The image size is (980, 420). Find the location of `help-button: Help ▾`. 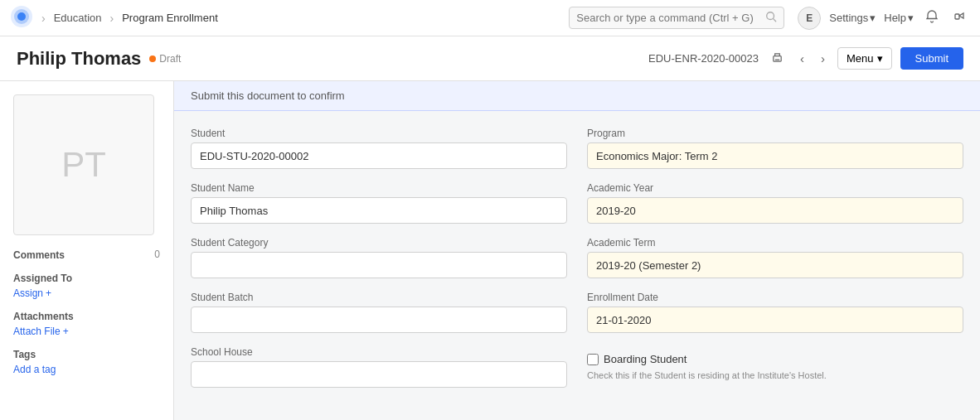

help-button: Help ▾ is located at coordinates (899, 18).